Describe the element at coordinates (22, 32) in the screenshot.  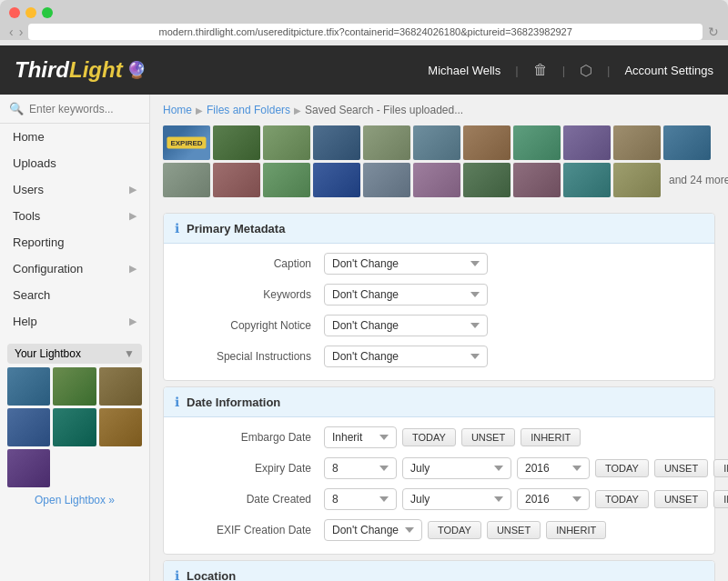
I see `forward-icon: ›` at that location.